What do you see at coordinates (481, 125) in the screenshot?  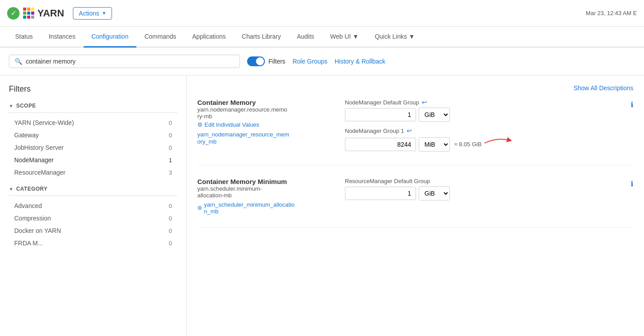 I see `config-right-container-memory: NodeManager Default Group ↩ GiB MiB TiB` at bounding box center [481, 125].